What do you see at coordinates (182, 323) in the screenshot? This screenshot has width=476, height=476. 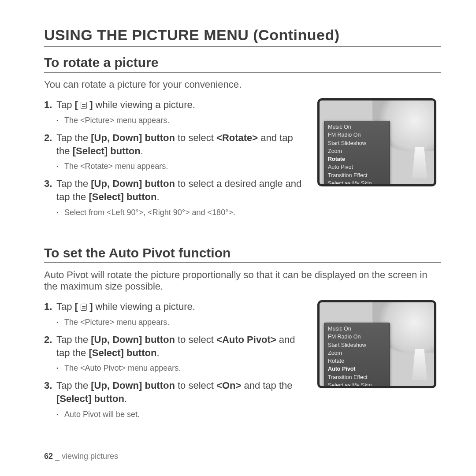 I see `autopivot-step1-sub: The <Picture> menu appears.` at bounding box center [182, 323].